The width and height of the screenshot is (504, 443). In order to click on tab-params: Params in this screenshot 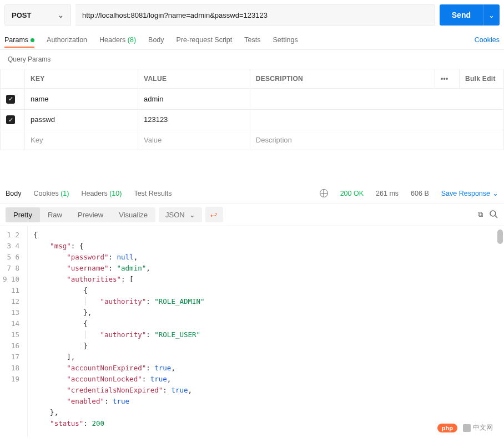, I will do `click(19, 40)`.